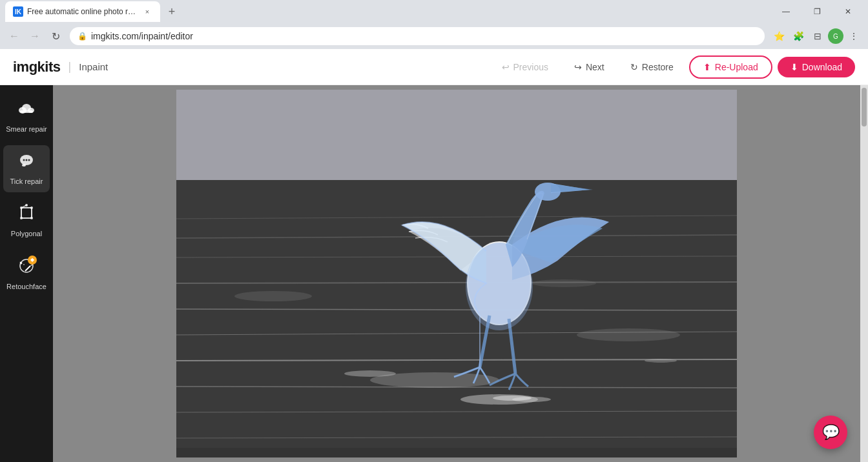 This screenshot has height=462, width=868. I want to click on page-label: Inpaint, so click(93, 67).